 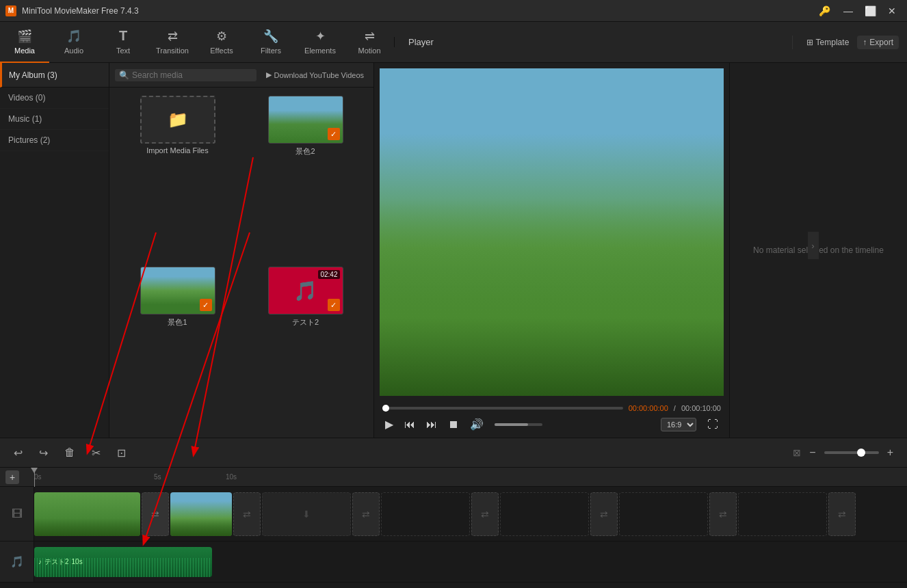 I want to click on tab-transition: ⇄ Transition, so click(x=172, y=42).